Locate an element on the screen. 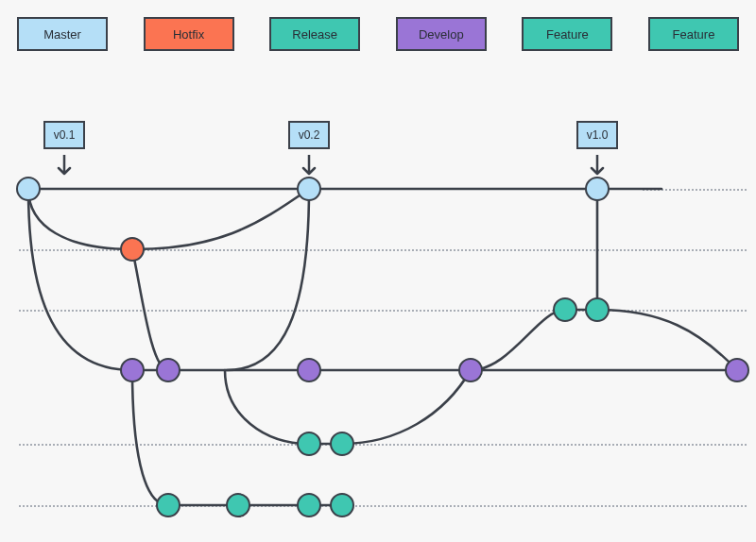 The width and height of the screenshot is (756, 542). legend-master: Master is located at coordinates (62, 34).